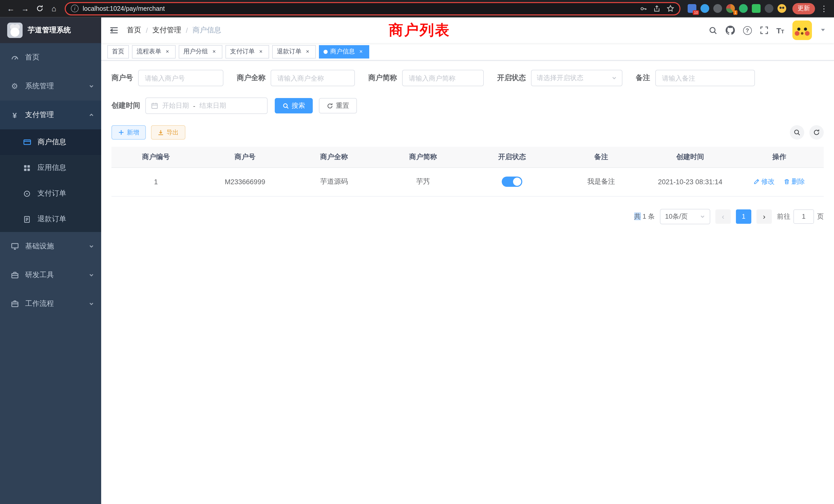 The height and width of the screenshot is (504, 834). Describe the element at coordinates (54, 8) in the screenshot. I see `browser-home-icon: ⌂` at that location.